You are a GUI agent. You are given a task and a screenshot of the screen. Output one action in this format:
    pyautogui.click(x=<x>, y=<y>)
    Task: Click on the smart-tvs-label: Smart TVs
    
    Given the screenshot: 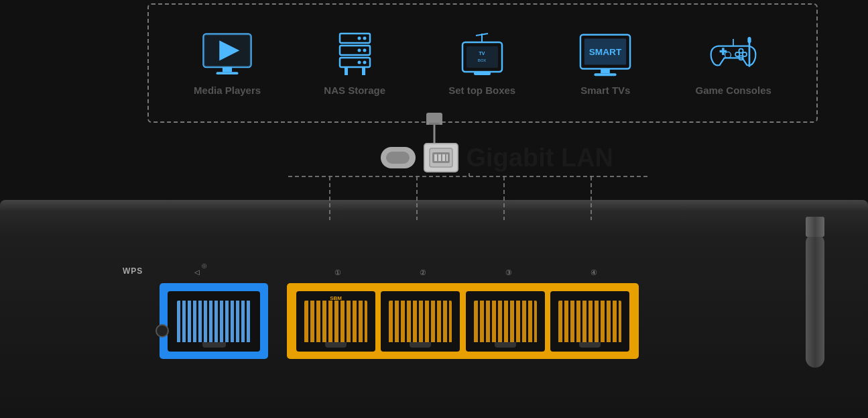 What is the action you would take?
    pyautogui.click(x=605, y=90)
    